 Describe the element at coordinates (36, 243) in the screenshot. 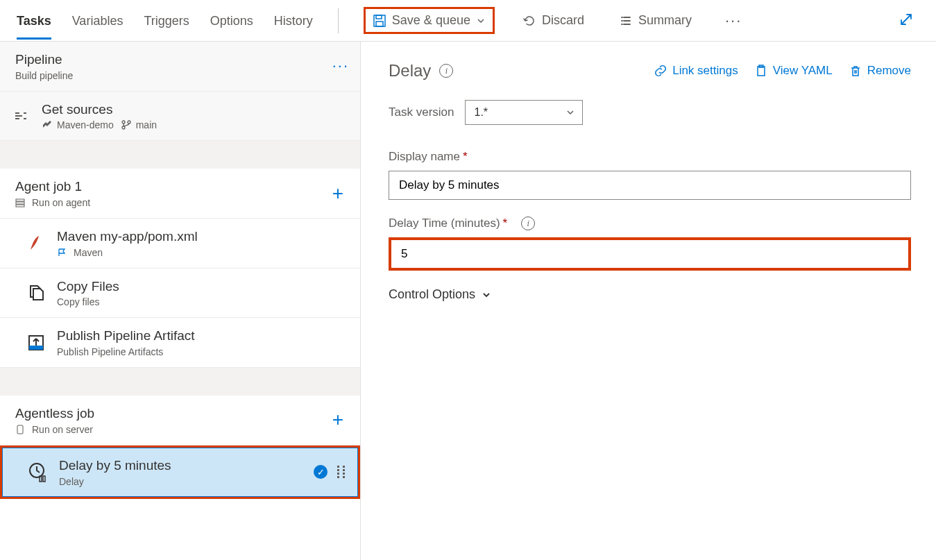

I see `maven-icon` at that location.